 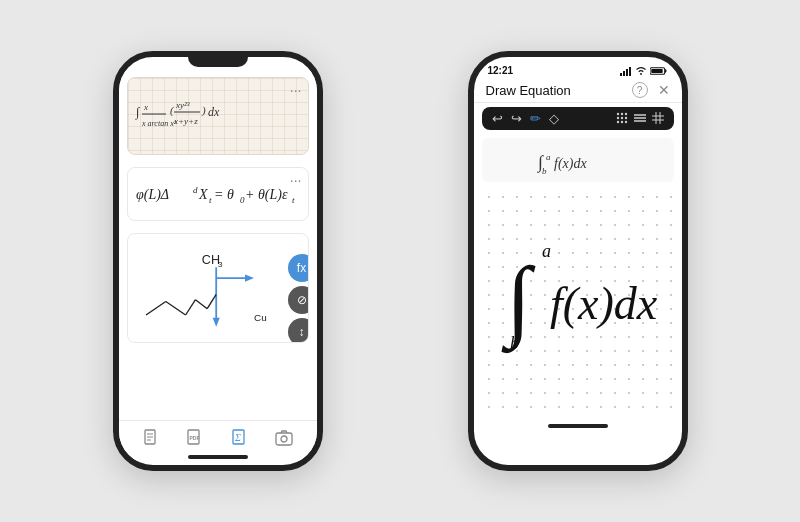 I want to click on home-indicator-right, so click(x=578, y=426).